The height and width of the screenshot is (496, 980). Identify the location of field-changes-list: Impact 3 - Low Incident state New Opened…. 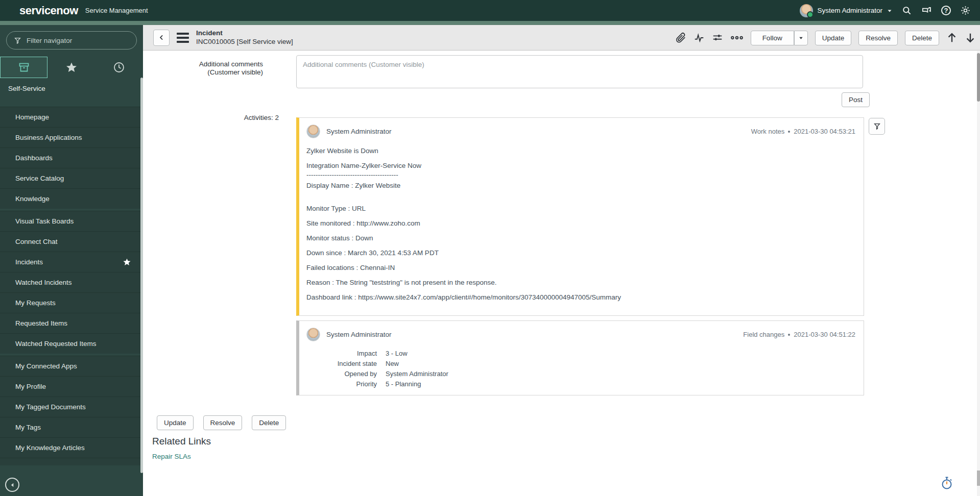
(581, 365).